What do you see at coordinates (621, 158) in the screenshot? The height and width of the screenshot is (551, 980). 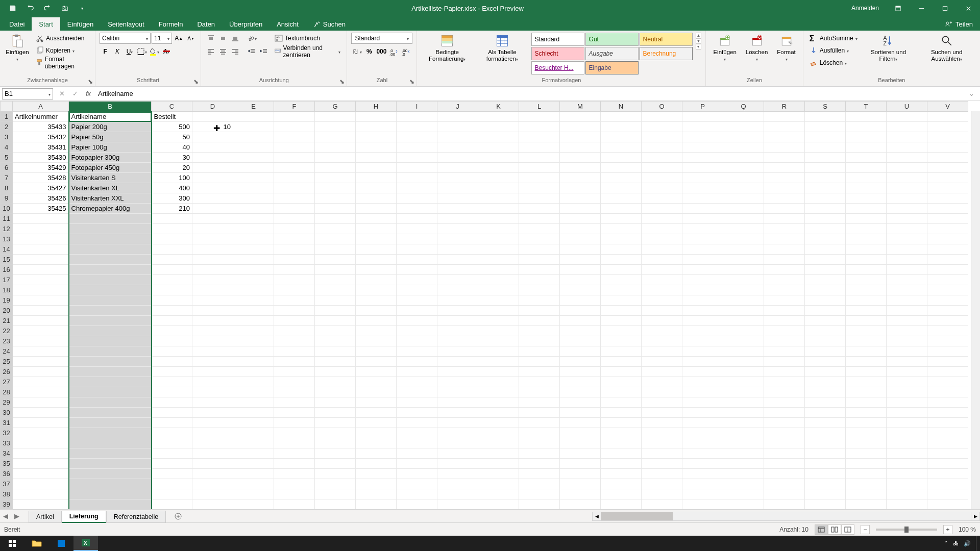 I see `cell-N5` at bounding box center [621, 158].